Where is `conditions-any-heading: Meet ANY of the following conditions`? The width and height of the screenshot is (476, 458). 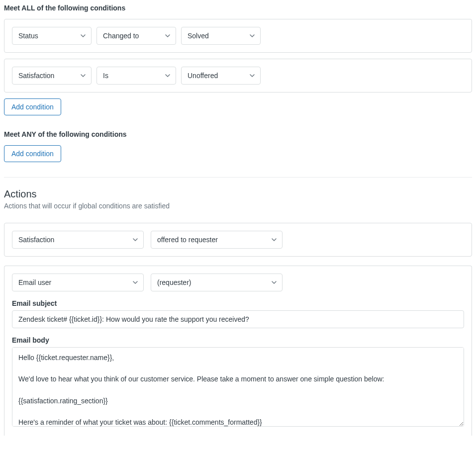 conditions-any-heading: Meet ANY of the following conditions is located at coordinates (238, 134).